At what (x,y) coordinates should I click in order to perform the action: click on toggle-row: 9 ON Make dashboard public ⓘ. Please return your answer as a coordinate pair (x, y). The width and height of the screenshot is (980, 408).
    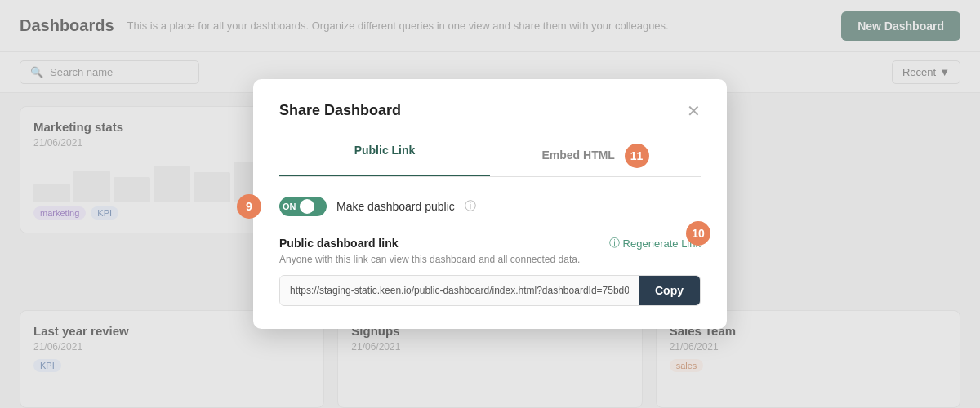
    Looking at the image, I should click on (490, 206).